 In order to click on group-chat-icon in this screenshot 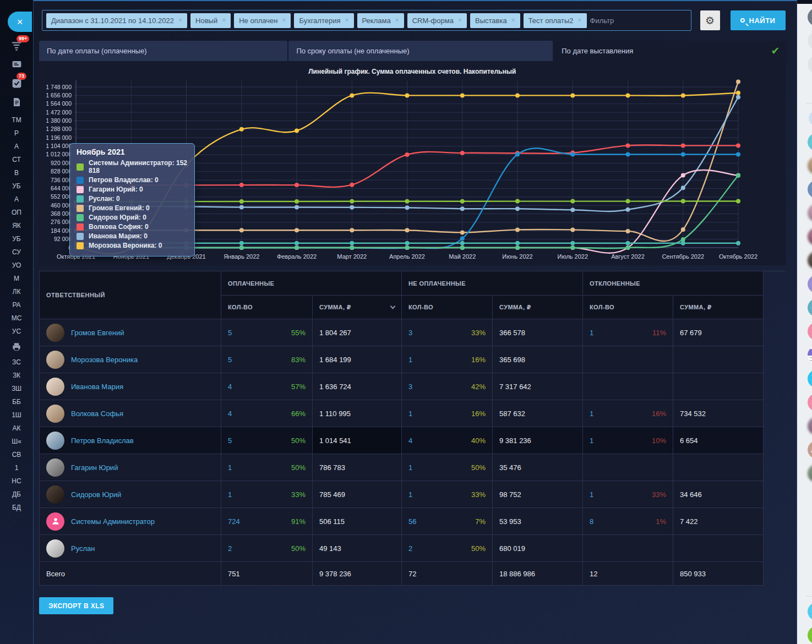, I will do `click(810, 189)`.